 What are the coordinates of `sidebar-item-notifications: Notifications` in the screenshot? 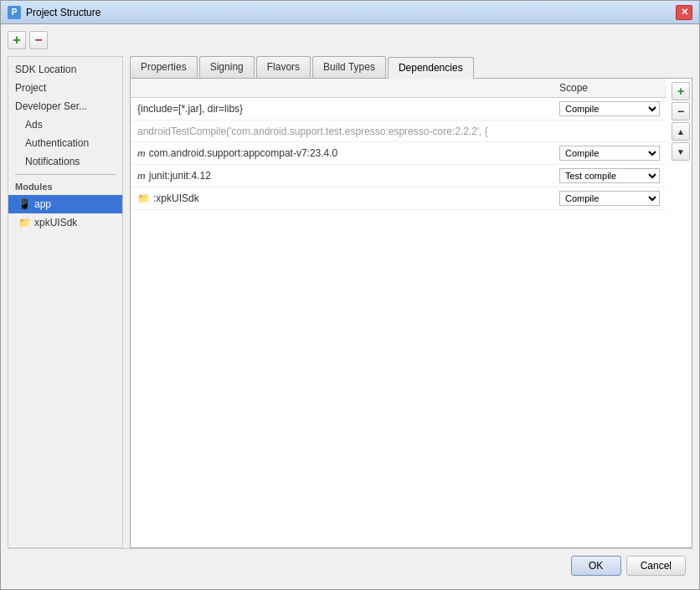 It's located at (65, 162).